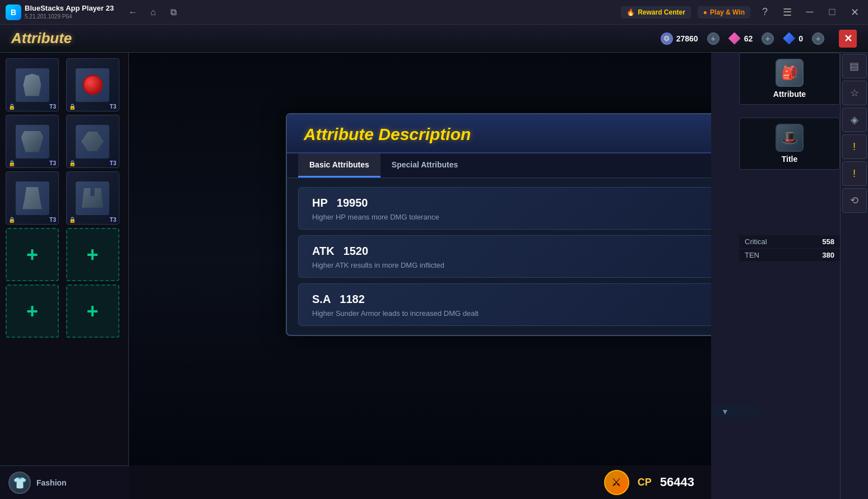  What do you see at coordinates (790, 242) in the screenshot?
I see `stat-row-critical: Critical 558` at bounding box center [790, 242].